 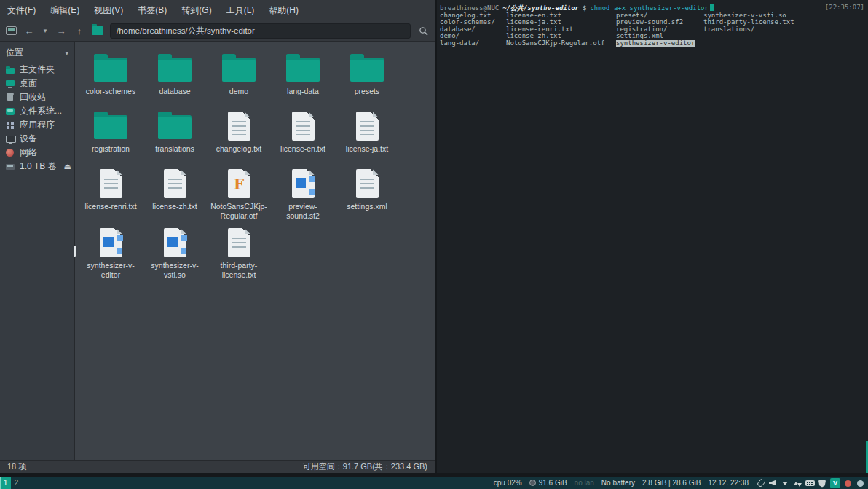 What do you see at coordinates (240, 10) in the screenshot?
I see `menu-tools: 工具(L)` at bounding box center [240, 10].